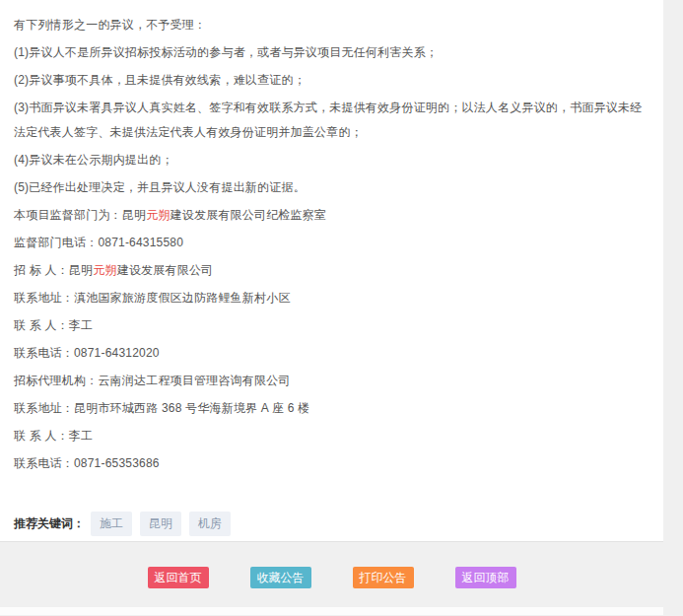 The height and width of the screenshot is (616, 683). What do you see at coordinates (248, 215) in the screenshot?
I see `supervision-dept-suffix: 建设发展有限公司纪检监察室` at bounding box center [248, 215].